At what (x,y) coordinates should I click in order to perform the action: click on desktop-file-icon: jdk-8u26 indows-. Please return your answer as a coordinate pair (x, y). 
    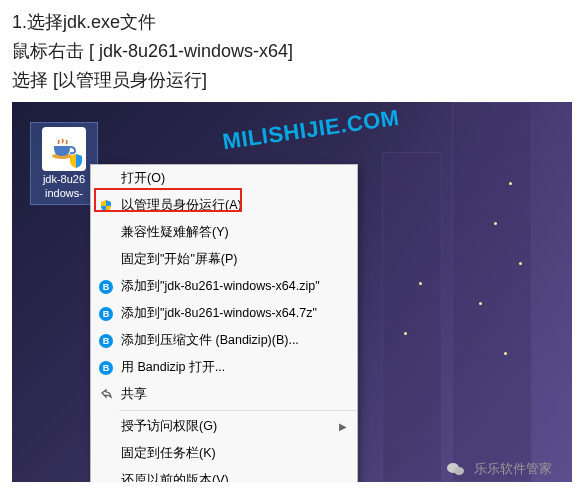
    Looking at the image, I should click on (64, 163).